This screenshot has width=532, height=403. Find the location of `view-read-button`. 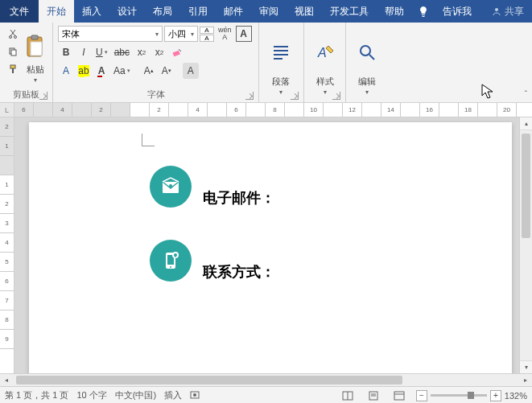

view-read-button is located at coordinates (348, 396).